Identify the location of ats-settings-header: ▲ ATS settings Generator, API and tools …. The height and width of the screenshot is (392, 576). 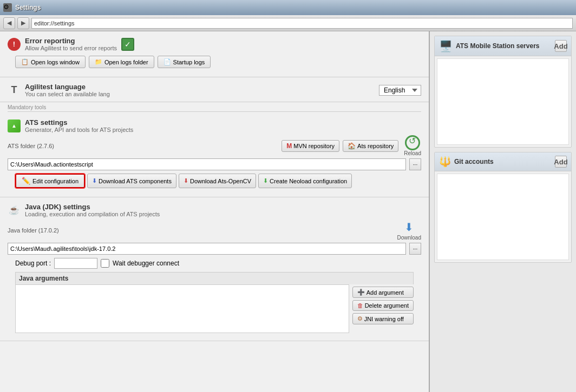
(214, 125).